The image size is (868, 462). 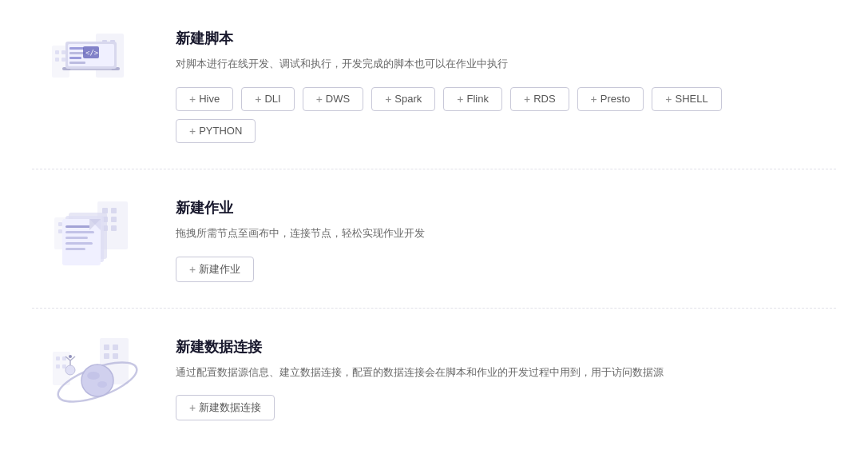 I want to click on job-button-group: + 新建作业, so click(x=506, y=269).